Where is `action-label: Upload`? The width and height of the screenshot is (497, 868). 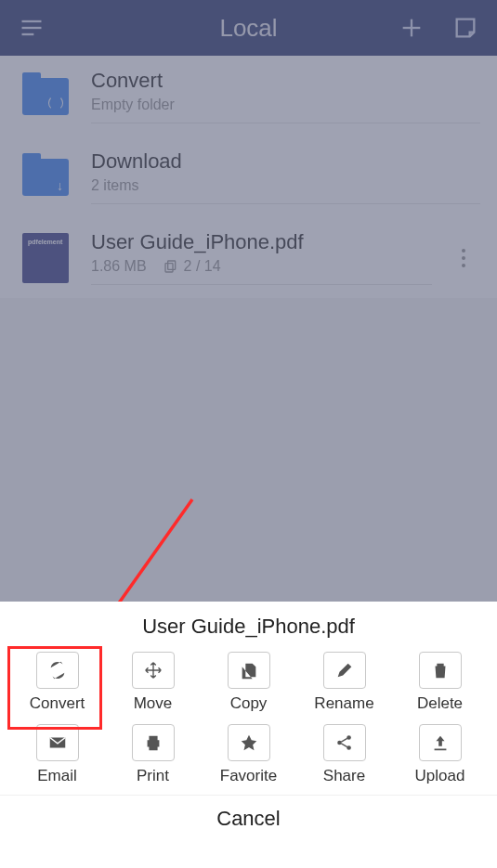 action-label: Upload is located at coordinates (440, 776).